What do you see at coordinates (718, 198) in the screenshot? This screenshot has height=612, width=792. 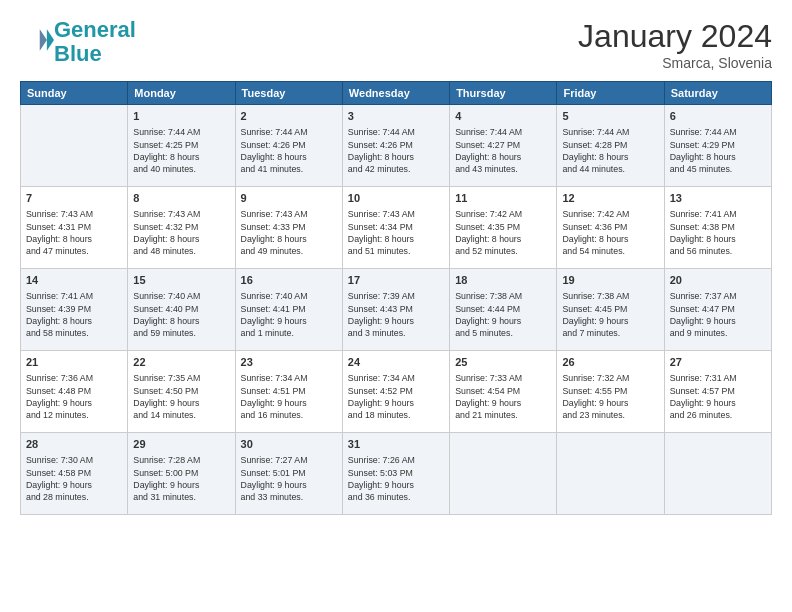 I see `day-number: 13` at bounding box center [718, 198].